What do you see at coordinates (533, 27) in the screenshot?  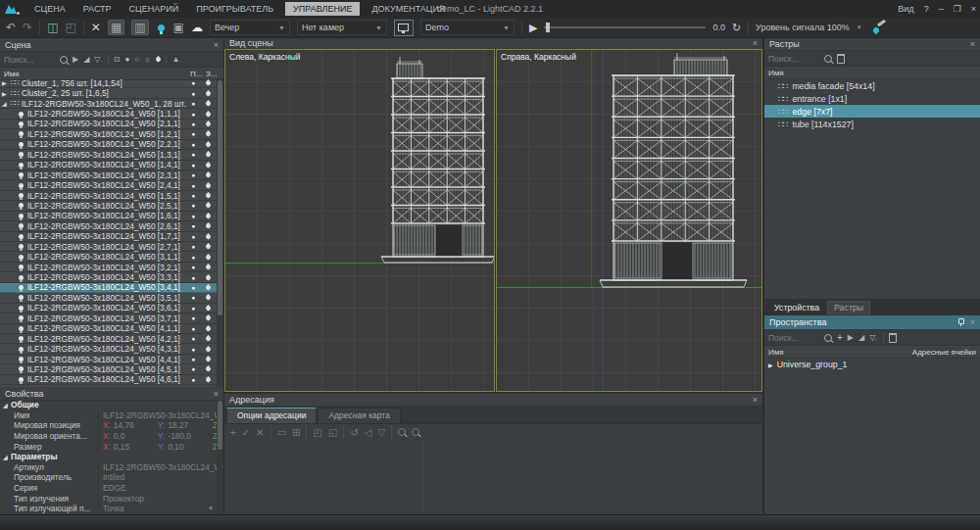 I see `play-button: ▶` at bounding box center [533, 27].